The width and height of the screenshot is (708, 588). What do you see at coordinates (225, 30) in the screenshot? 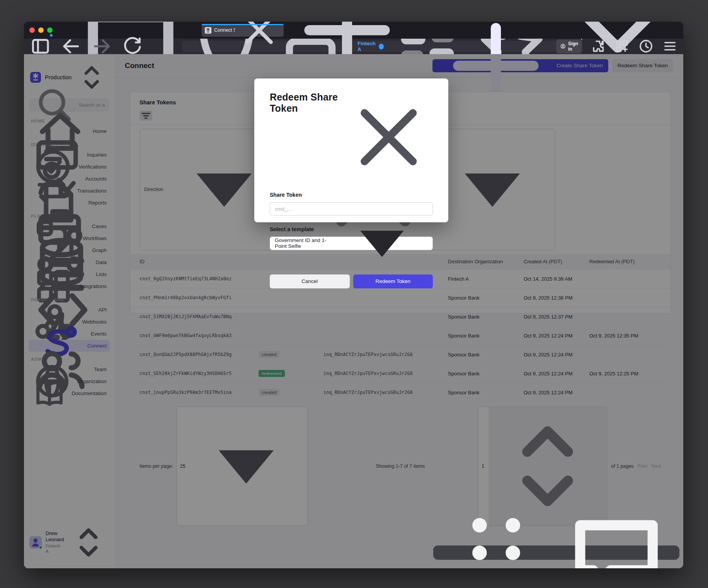
I see `tab-title: Connect Share Tokens - Persona` at bounding box center [225, 30].